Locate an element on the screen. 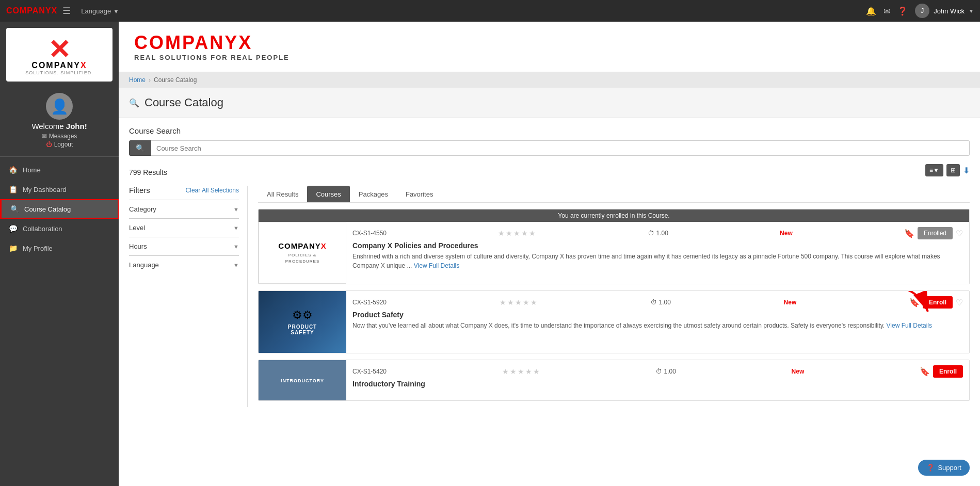 The height and width of the screenshot is (486, 980). enrolled-banner: You are currently enrolled in this Cours… is located at coordinates (614, 216).